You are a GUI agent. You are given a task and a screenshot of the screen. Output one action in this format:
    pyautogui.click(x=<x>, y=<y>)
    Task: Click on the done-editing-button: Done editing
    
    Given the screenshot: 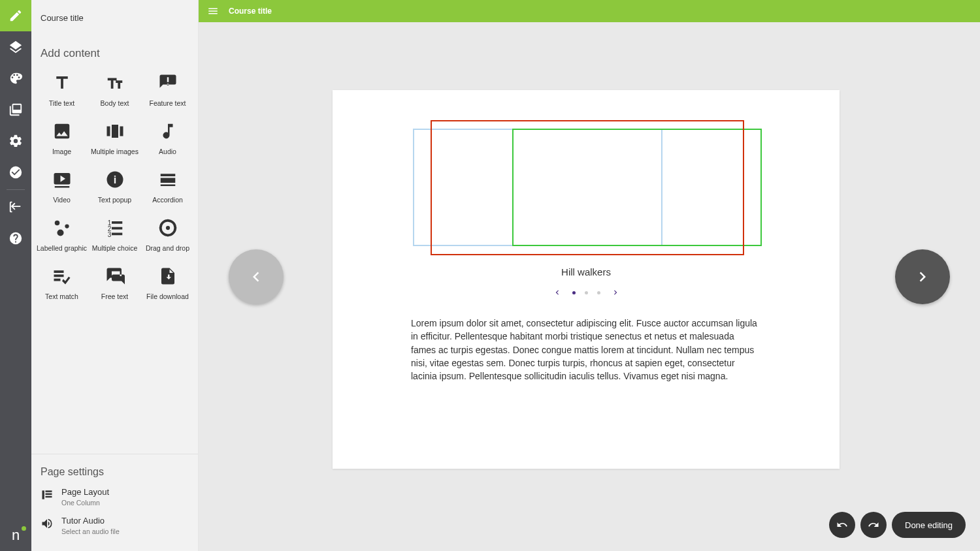 What is the action you would take?
    pyautogui.click(x=929, y=525)
    